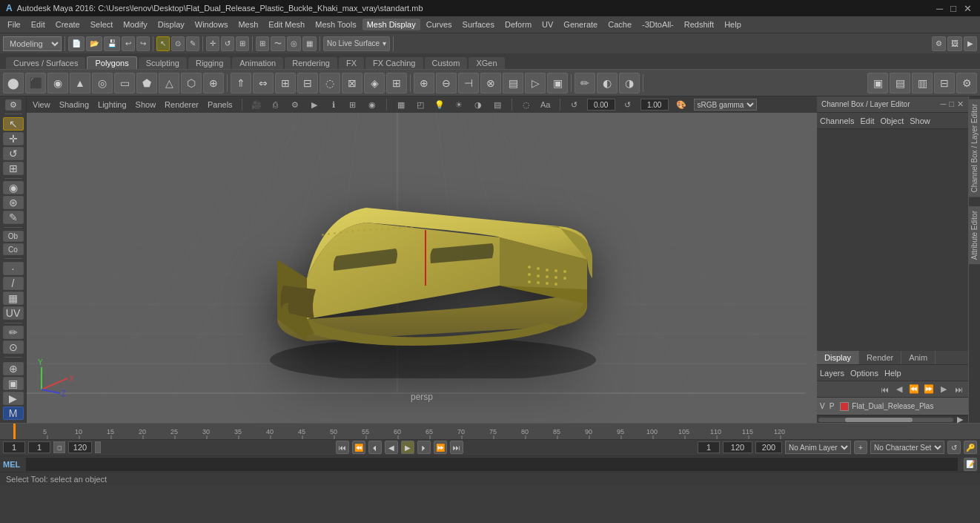 Image resolution: width=980 pixels, height=523 pixels. I want to click on step-back-btn: ⏪, so click(359, 447).